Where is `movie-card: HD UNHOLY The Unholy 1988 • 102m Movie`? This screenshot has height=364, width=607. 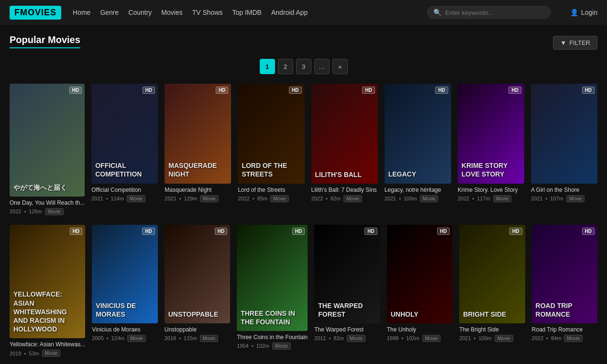
movie-card: HD UNHOLY The Unholy 1988 • 102m Movie is located at coordinates (420, 291).